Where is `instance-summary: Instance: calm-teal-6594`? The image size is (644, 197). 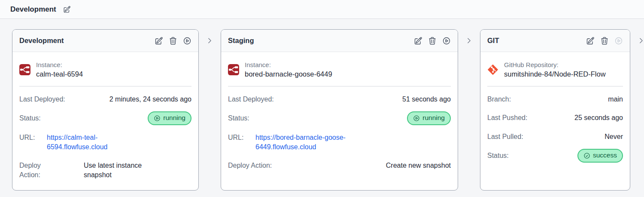
instance-summary: Instance: calm-teal-6594 is located at coordinates (106, 73).